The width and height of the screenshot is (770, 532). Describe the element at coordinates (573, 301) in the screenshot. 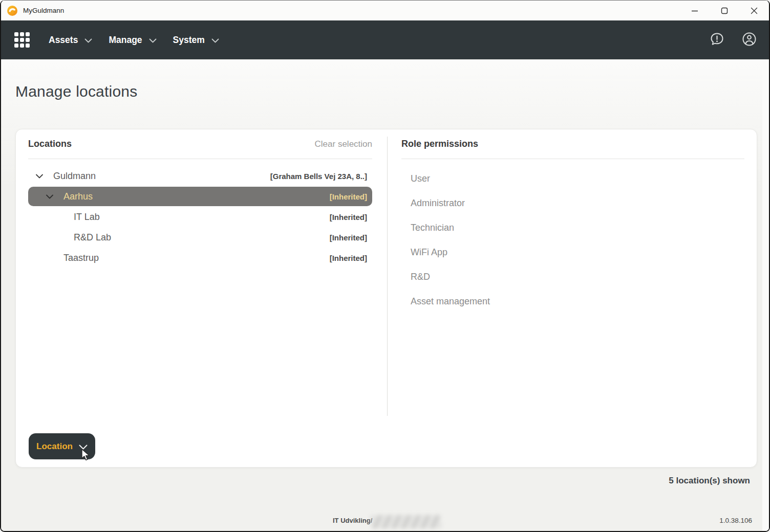

I see `role-item: Asset management` at that location.